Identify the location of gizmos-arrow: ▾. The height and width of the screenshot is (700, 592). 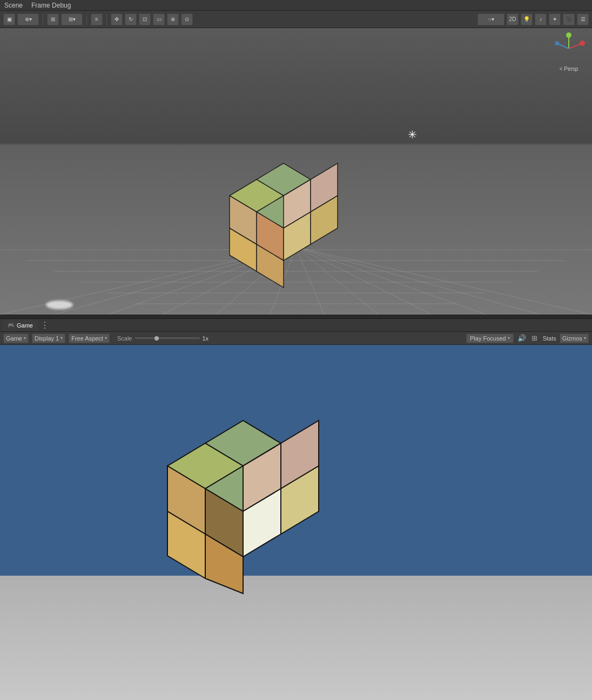
(585, 338).